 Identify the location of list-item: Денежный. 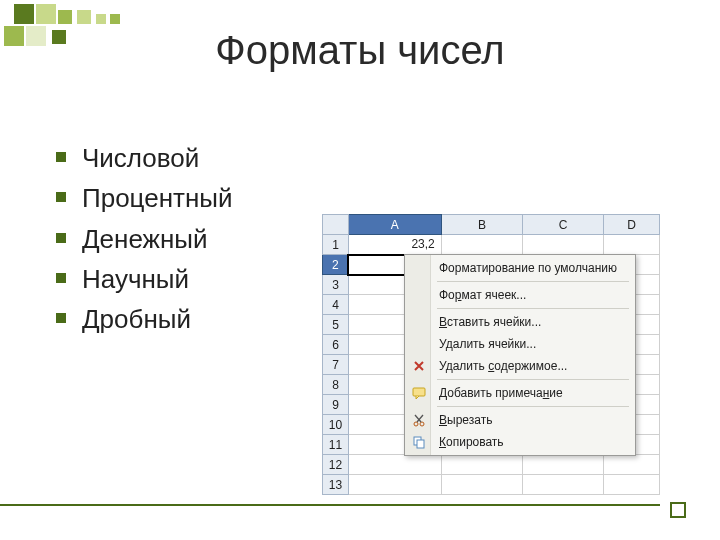
(144, 239).